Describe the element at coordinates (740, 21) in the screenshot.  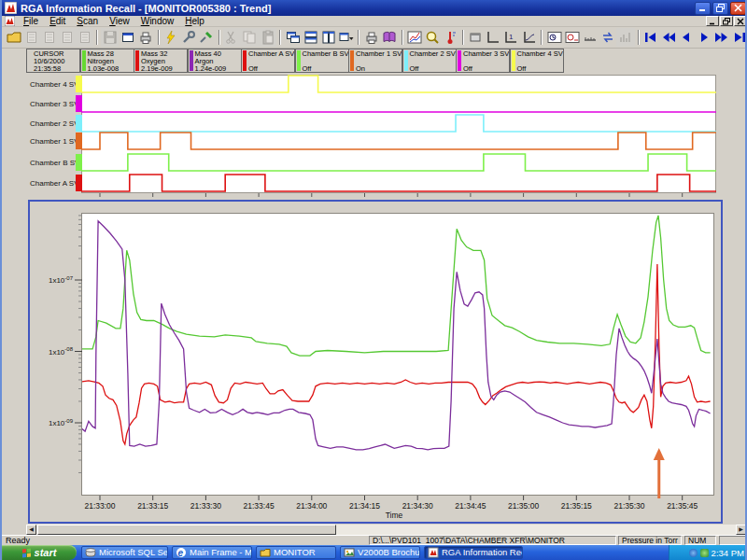
I see `mdi-close-button` at that location.